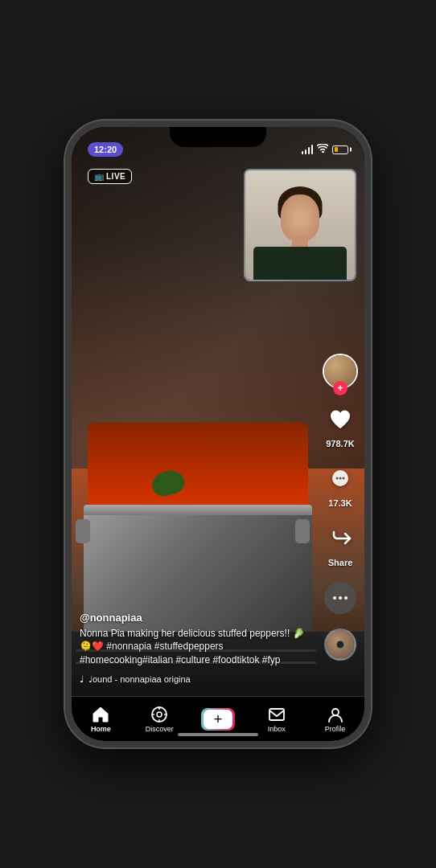 Image resolution: width=436 pixels, height=868 pixels. I want to click on status-time: 12:20, so click(105, 149).